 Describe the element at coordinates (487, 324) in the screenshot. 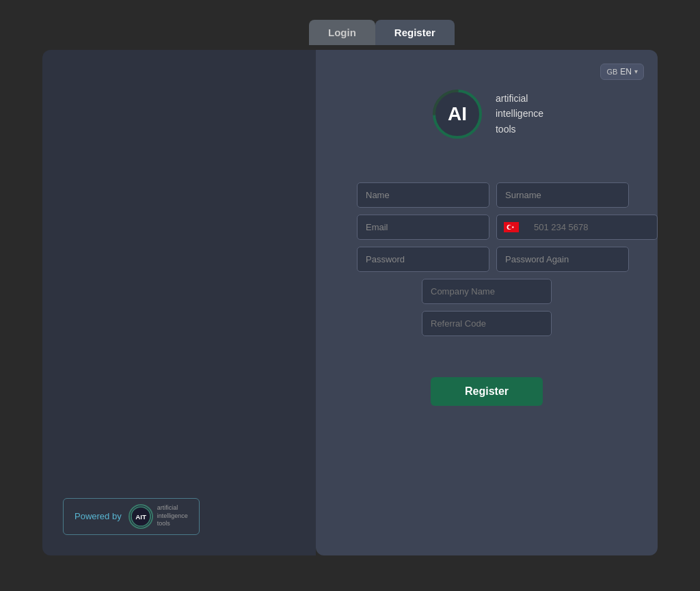

I see `referral-input` at that location.